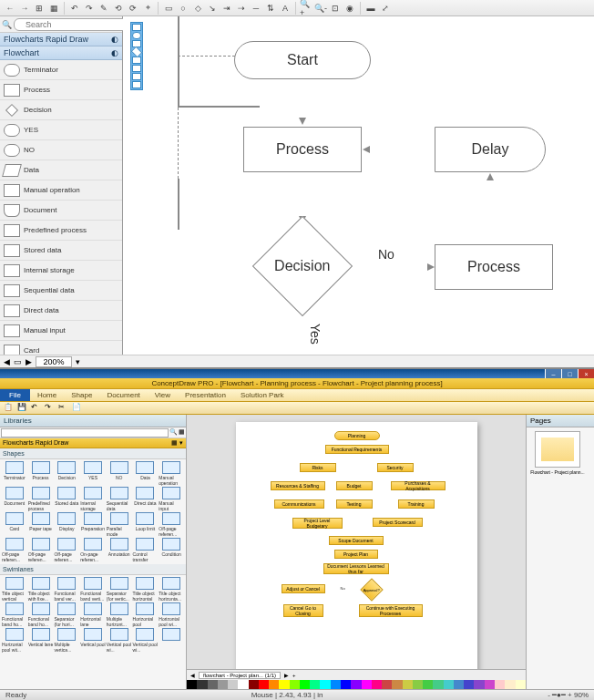  Describe the element at coordinates (302, 266) in the screenshot. I see `node-decision: Decision` at that location.